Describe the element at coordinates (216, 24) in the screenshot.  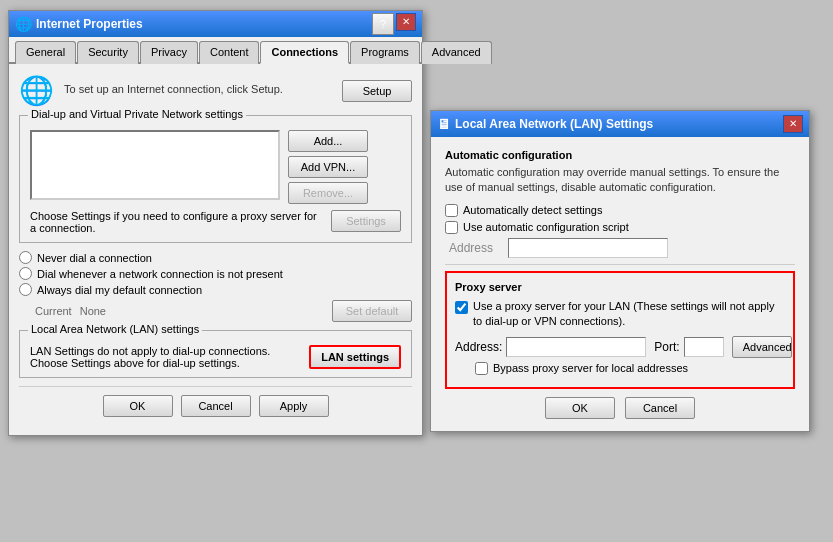
I see `title-bar: 🌐 Internet Properties ? ✕` at that location.